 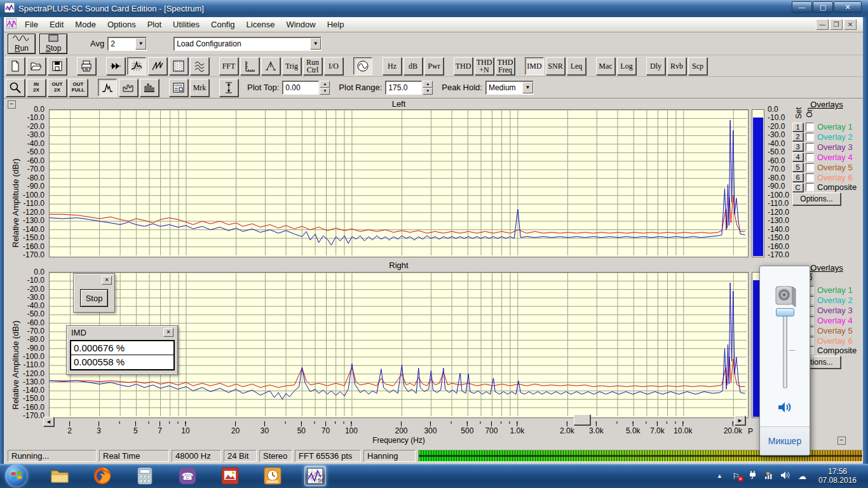 What do you see at coordinates (785, 477) in the screenshot?
I see `tray-volume-icon` at bounding box center [785, 477].